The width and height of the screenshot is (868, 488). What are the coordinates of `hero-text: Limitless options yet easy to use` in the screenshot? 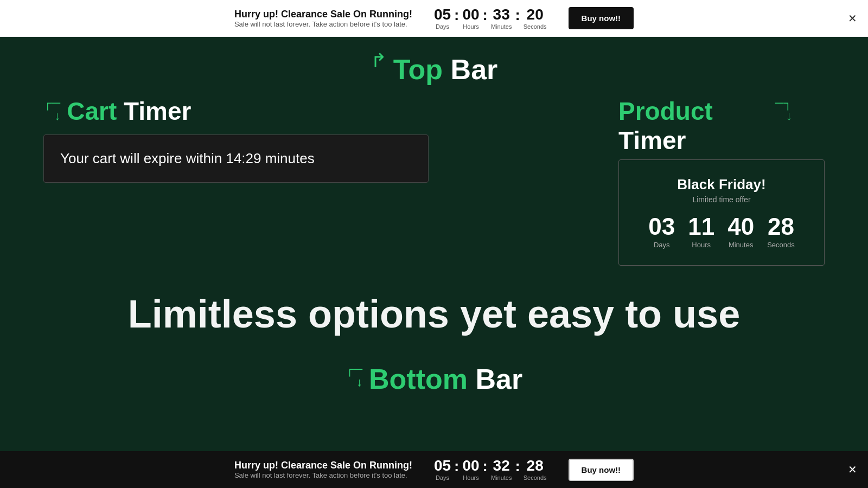 It's located at (434, 314).